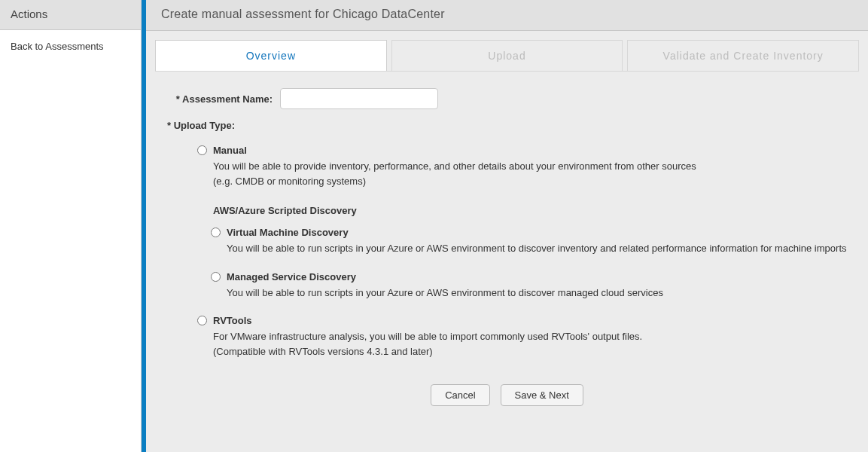 This screenshot has height=452, width=868. Describe the element at coordinates (288, 232) in the screenshot. I see `option-vm-title: Virtual Machine Discovery` at that location.